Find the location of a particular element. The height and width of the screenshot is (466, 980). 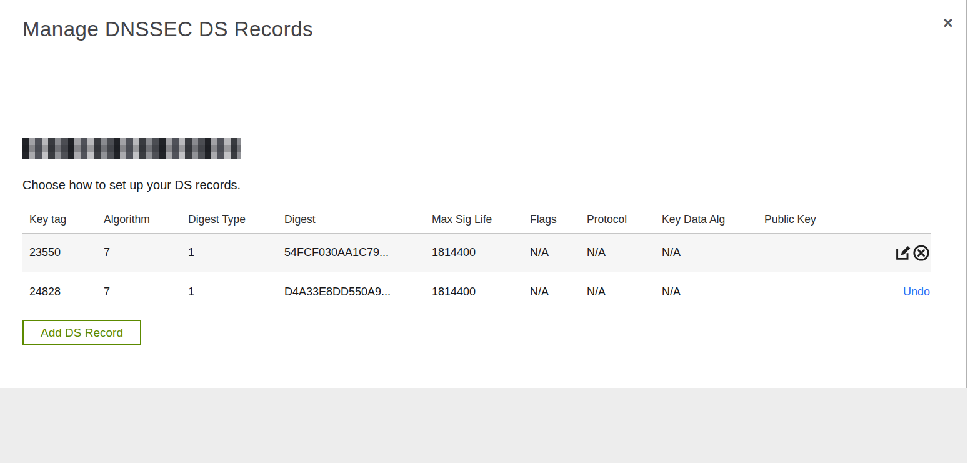

col-header-flags: Flags is located at coordinates (551, 220).